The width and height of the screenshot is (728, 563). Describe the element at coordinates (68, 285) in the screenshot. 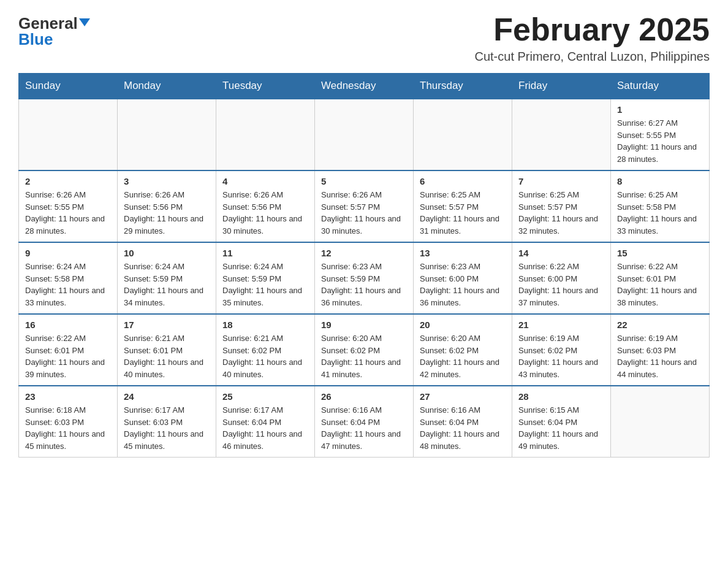

I see `day-info: Sunrise: 6:24 AM Sunset: 5:58 PM Dayligh…` at that location.